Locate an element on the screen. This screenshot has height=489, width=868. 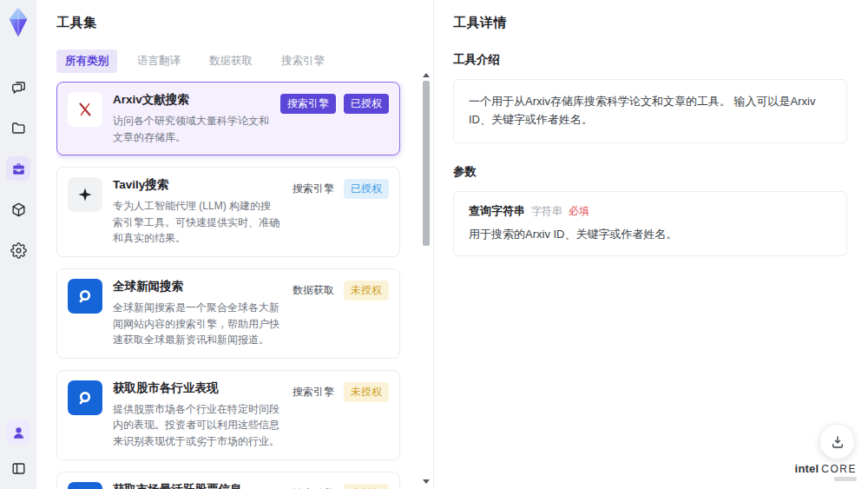
tool-card-sector-performance: 获取股市各行业表现 提供股票市场各个行业在特定时间段内的表现。投资者可以利用这些… is located at coordinates (228, 415).